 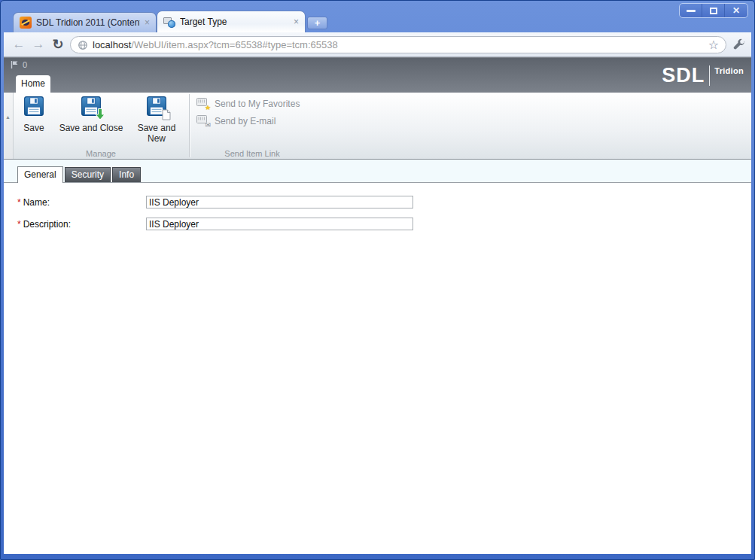 What do you see at coordinates (190, 126) in the screenshot?
I see `ribbon-group-separator` at bounding box center [190, 126].